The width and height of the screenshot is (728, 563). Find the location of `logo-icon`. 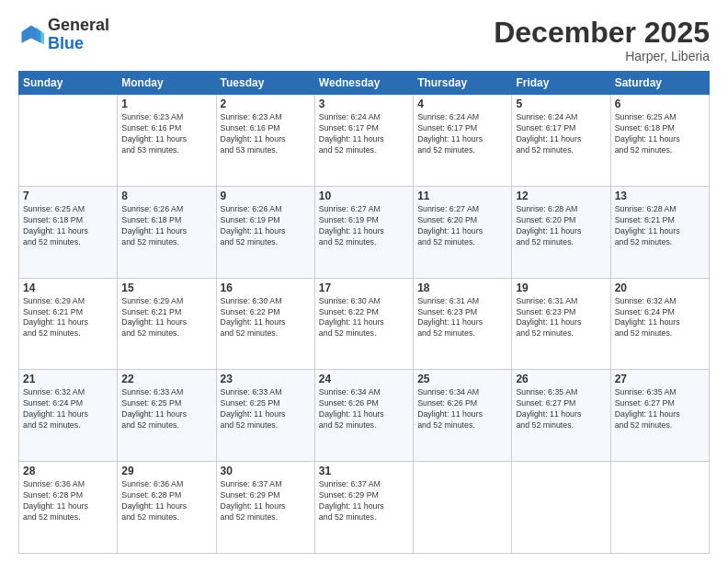

logo-icon is located at coordinates (31, 35).